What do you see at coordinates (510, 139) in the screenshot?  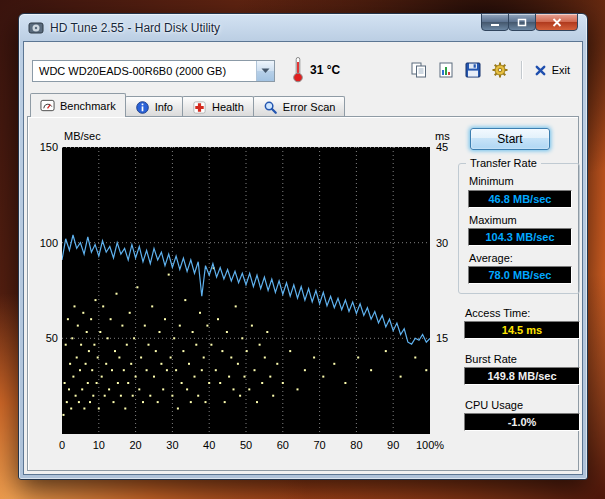 I see `start-button-label: Start` at bounding box center [510, 139].